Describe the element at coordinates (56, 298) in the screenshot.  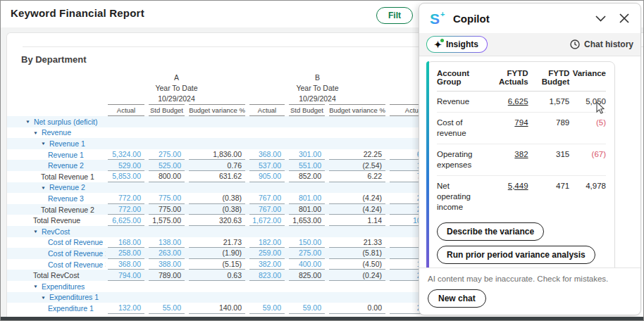
I see `row-label: ▼Expenditures 1` at that location.